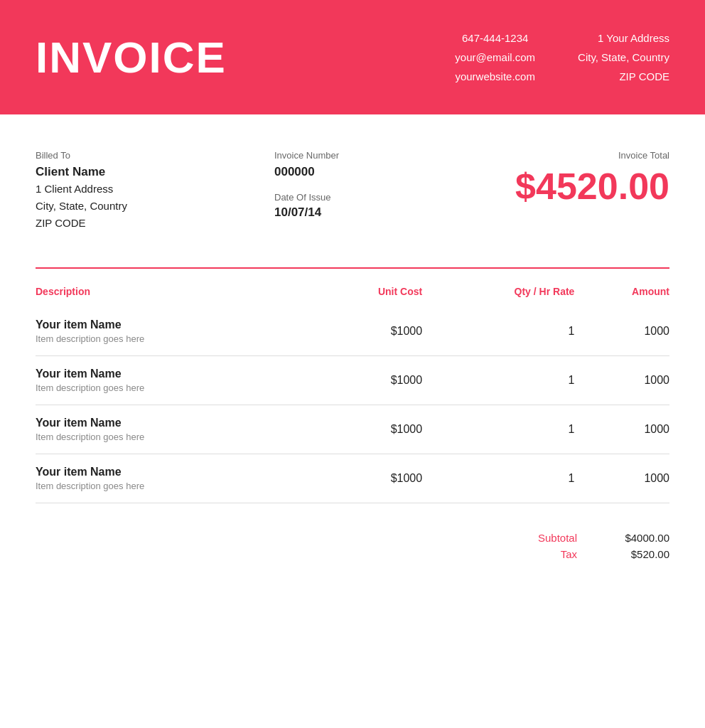 This screenshot has height=728, width=705. Describe the element at coordinates (624, 57) in the screenshot. I see `header-address-line2: City, State, Country` at that location.